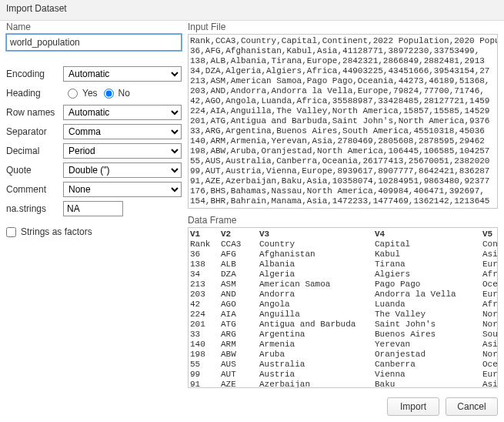 The height and width of the screenshot is (422, 504). I want to click on cell: Kabul, so click(429, 254).